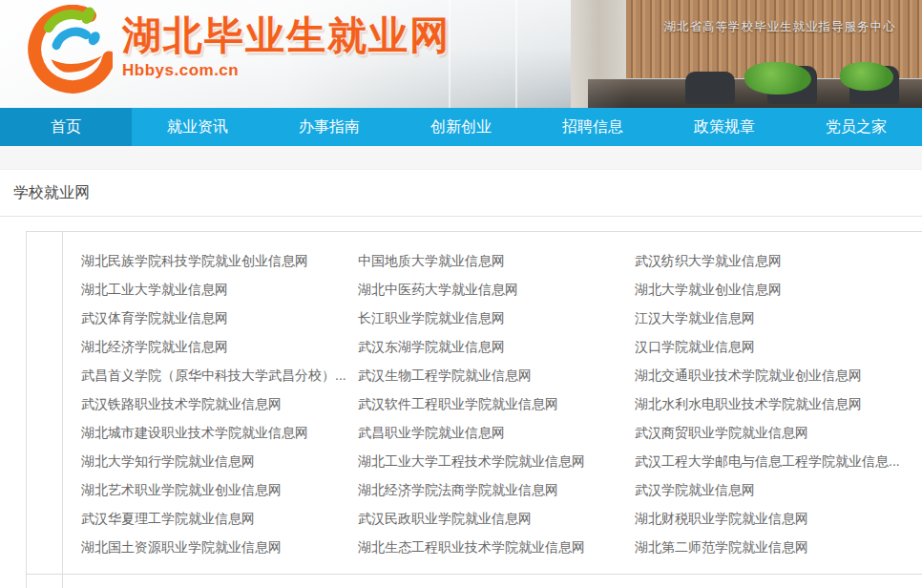  What do you see at coordinates (516, 53) in the screenshot?
I see `header-photo-glass-line` at bounding box center [516, 53].